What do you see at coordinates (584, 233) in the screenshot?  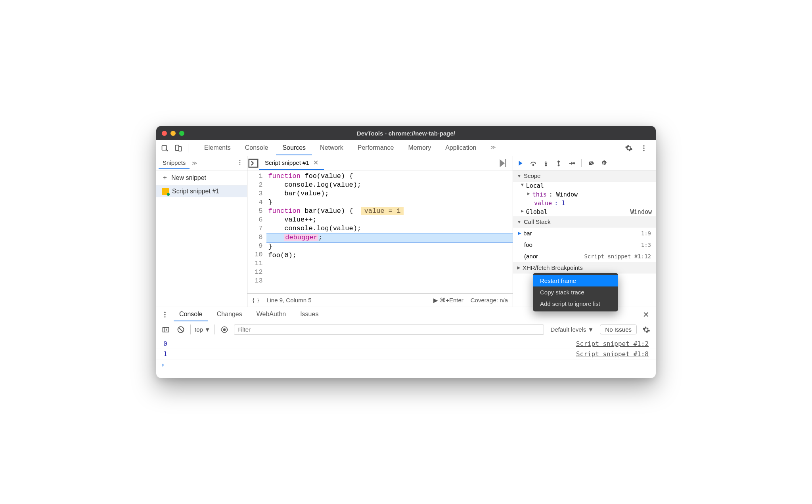 I see `callstack-frame-bar: bar1:9` at bounding box center [584, 233].